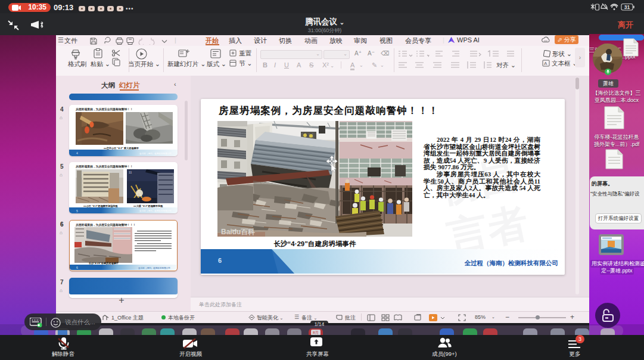 The image size is (644, 360). I want to click on svg-text: 4, so click(77, 153).